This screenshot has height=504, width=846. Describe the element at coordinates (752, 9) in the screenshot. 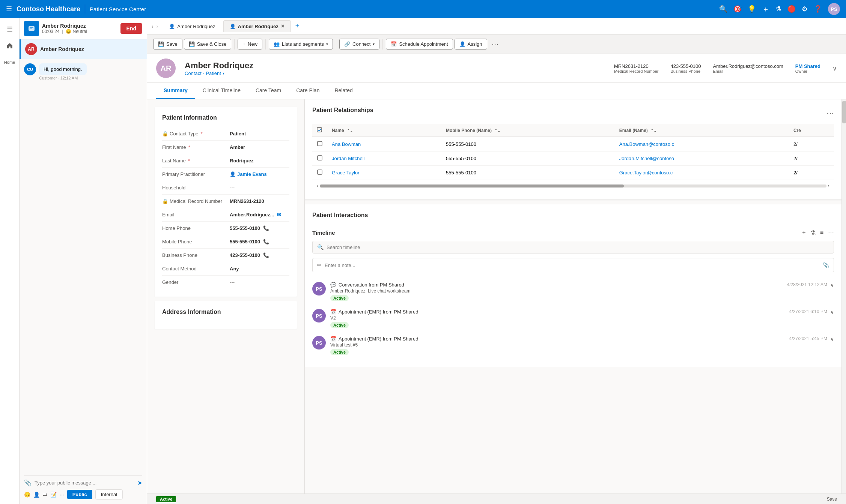

I see `bulb-icon: 💡` at that location.